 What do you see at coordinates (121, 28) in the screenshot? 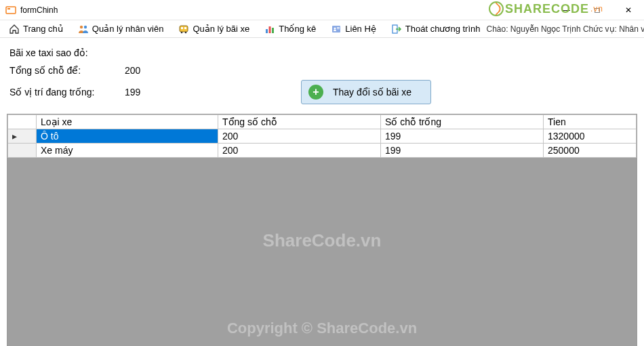
I see `menu-staff: Quản lý nhân viên` at bounding box center [121, 28].